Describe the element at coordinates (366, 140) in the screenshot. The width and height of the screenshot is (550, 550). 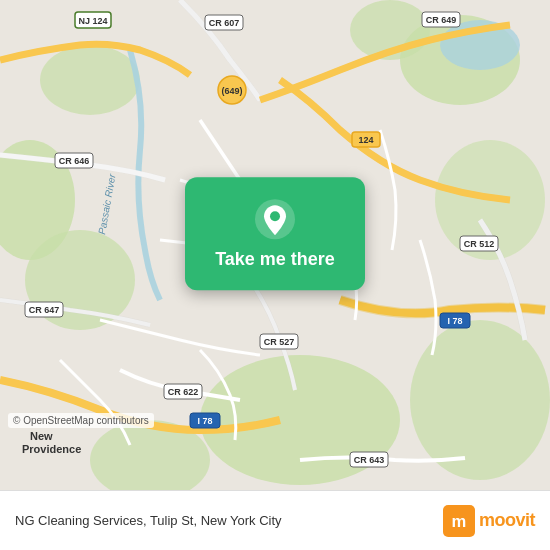
I see `svg-text: 124` at that location.